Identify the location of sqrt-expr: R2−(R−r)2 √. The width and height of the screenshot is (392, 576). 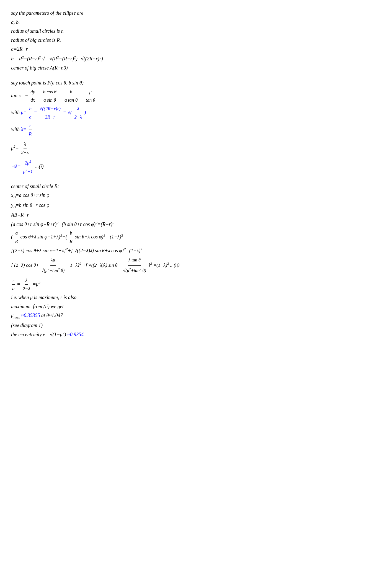
(31, 59).